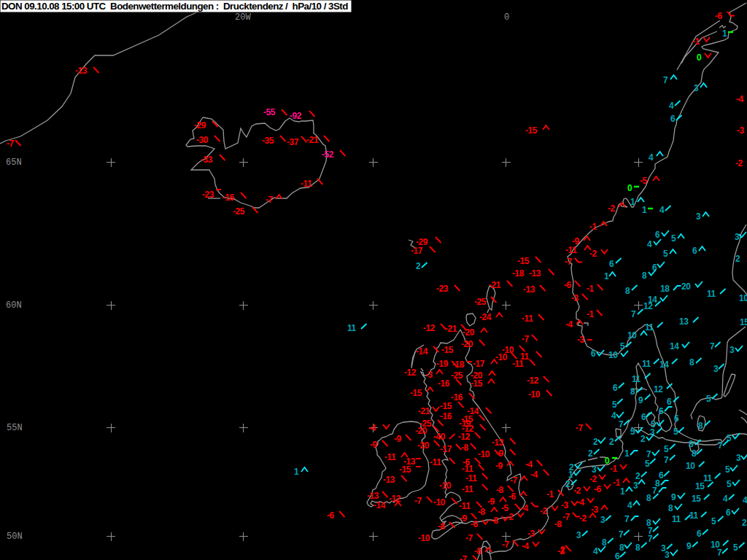 Image resolution: width=747 pixels, height=560 pixels. Describe the element at coordinates (207, 160) in the screenshot. I see `svg-text: -33` at that location.